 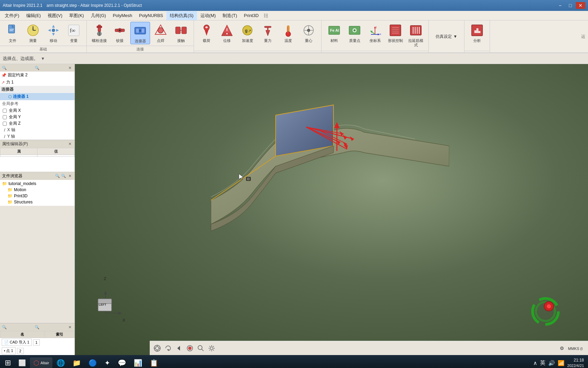 I want to click on connector-1: ⬡ 连接器 1, so click(x=37, y=97).